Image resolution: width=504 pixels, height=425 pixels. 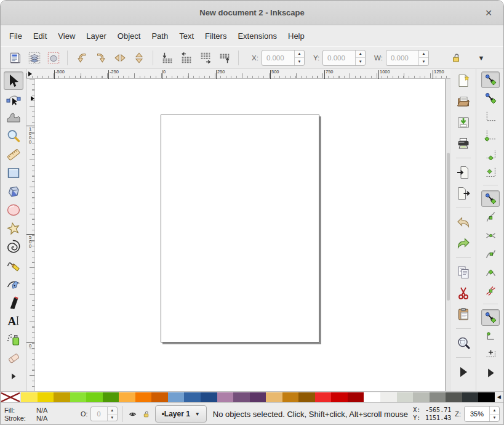 I want to click on menu-view: View, so click(x=66, y=36).